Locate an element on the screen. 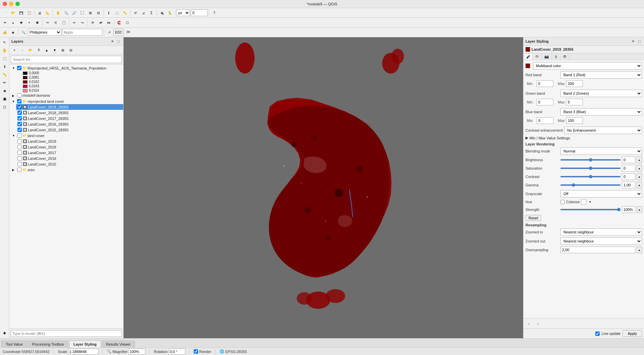  lc2016-28355-checkbox is located at coordinates (19, 124).